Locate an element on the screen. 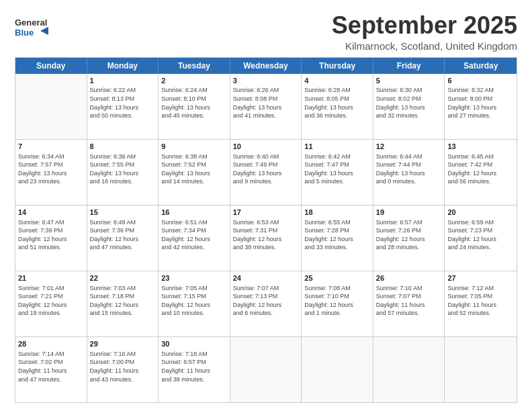 The image size is (532, 411). calendar-cell: 26Sunrise: 7:10 AM Sunset: 7:07 PM Dayli… is located at coordinates (410, 304).